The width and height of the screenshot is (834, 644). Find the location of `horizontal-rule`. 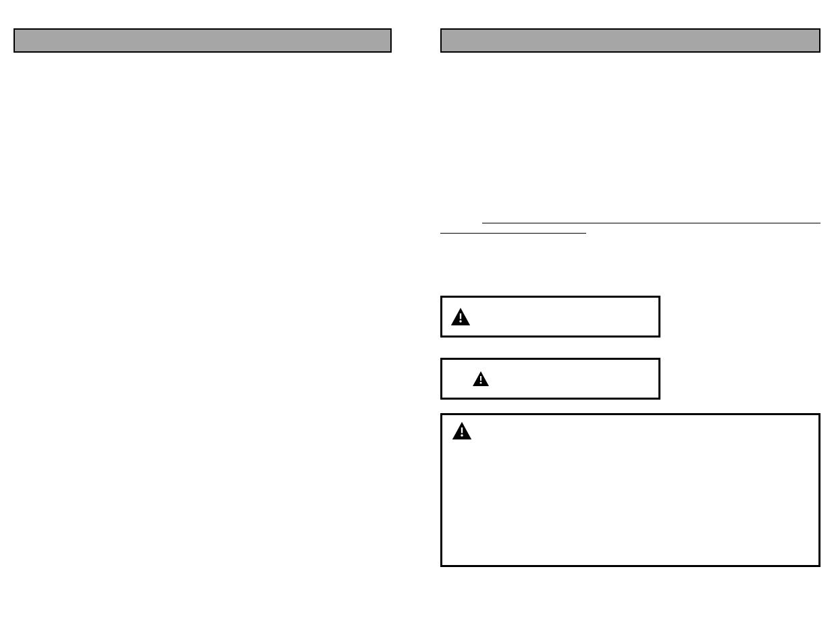

horizontal-rule is located at coordinates (651, 223).